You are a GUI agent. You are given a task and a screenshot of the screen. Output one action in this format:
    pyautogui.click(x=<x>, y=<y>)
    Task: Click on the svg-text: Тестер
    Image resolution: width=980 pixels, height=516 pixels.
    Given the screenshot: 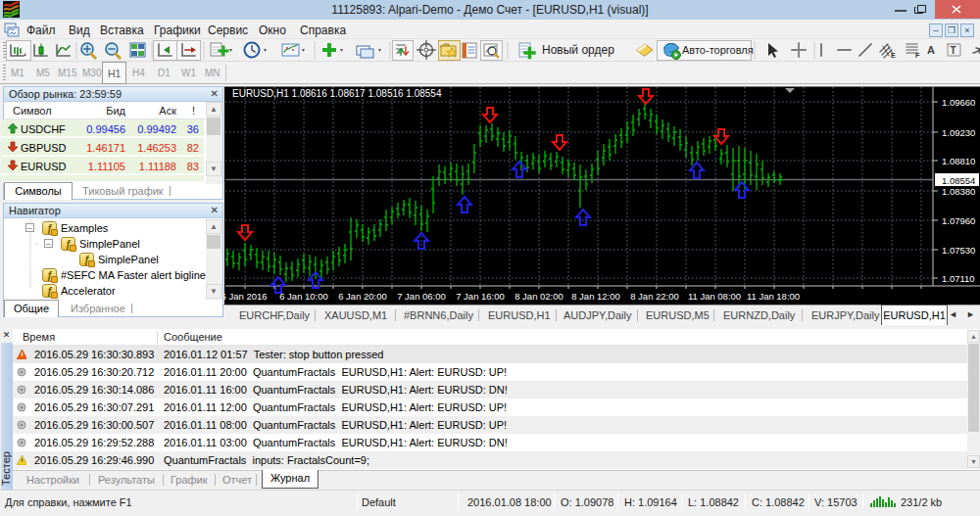 What is the action you would take?
    pyautogui.click(x=6, y=468)
    